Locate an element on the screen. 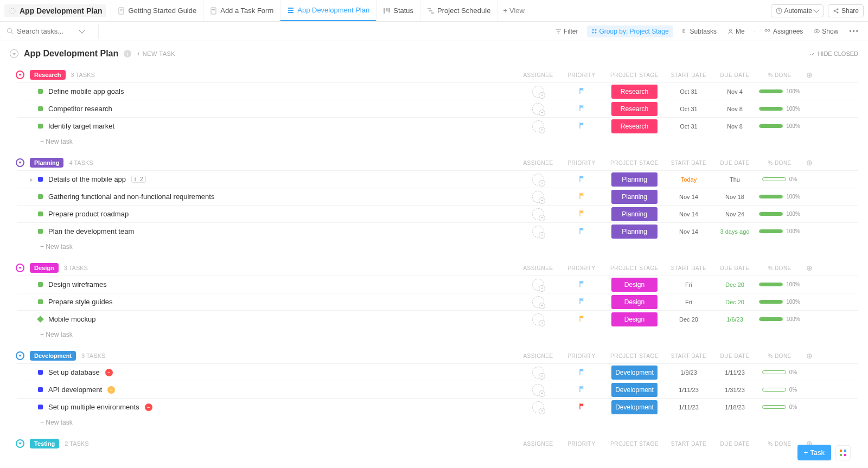 The image size is (868, 468). task-row: Competitor research Research Oct 31 Nov … is located at coordinates (438, 108).